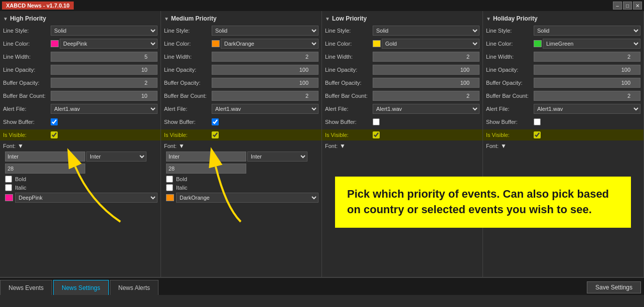 The height and width of the screenshot is (307, 644). Describe the element at coordinates (265, 57) in the screenshot. I see `line-width-input-medium` at that location.